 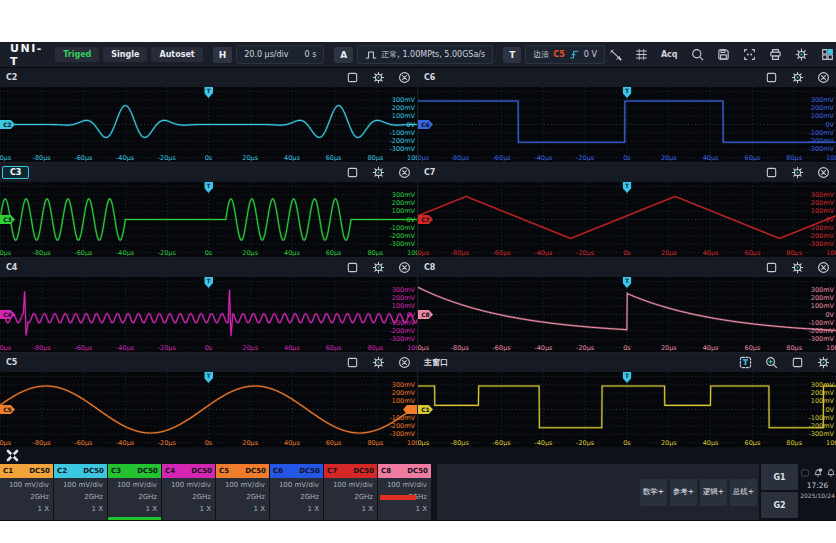 What do you see at coordinates (176, 54) in the screenshot?
I see `autoset-button: Autoset` at bounding box center [176, 54].